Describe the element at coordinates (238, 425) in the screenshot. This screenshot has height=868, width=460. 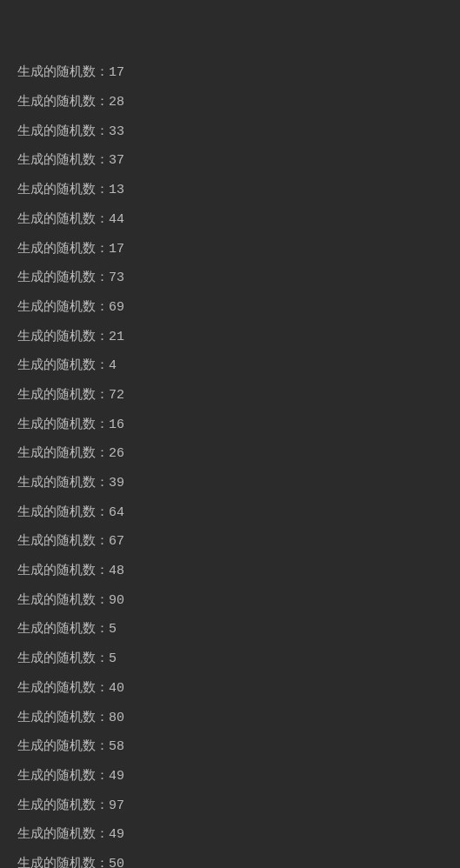
I see `output-line: 生成的随机数：16` at that location.